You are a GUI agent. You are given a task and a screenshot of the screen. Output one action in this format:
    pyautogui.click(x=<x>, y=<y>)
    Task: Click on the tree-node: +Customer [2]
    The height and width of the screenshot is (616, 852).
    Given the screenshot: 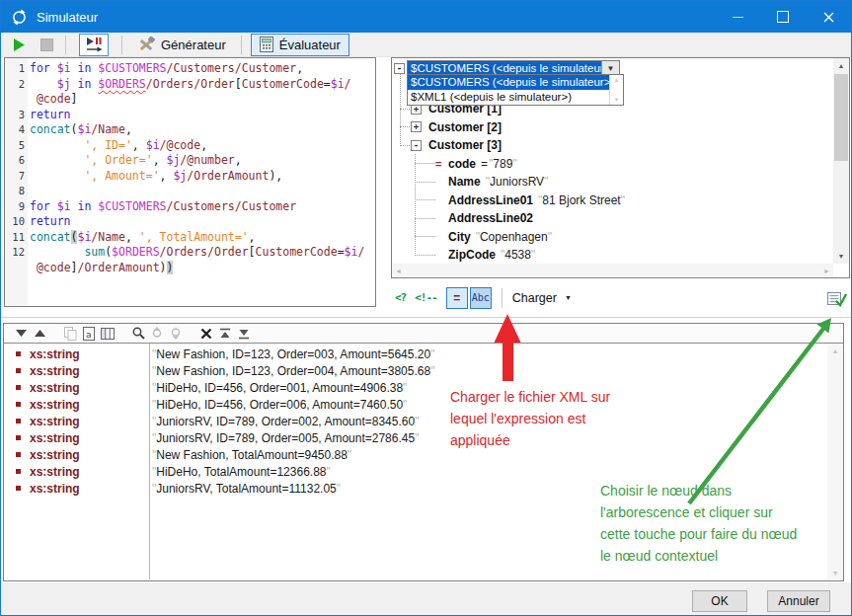 What is the action you would take?
    pyautogui.click(x=612, y=128)
    